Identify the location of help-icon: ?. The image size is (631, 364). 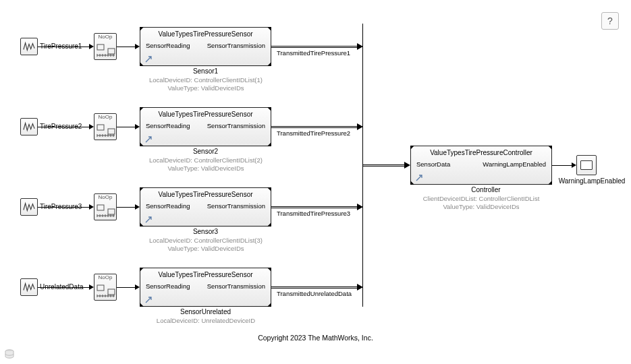
(610, 21).